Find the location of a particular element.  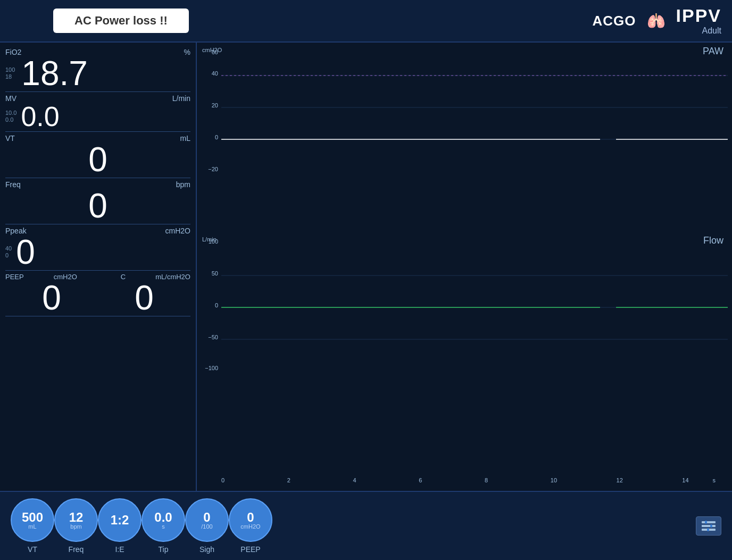

mv-range: 10.0 0.0 is located at coordinates (11, 116).